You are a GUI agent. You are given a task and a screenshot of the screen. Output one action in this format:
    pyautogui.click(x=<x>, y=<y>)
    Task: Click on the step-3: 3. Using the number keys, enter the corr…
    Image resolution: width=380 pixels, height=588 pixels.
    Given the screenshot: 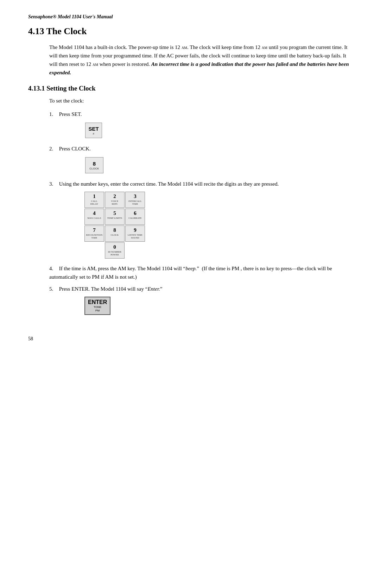 What is the action you would take?
    pyautogui.click(x=201, y=219)
    